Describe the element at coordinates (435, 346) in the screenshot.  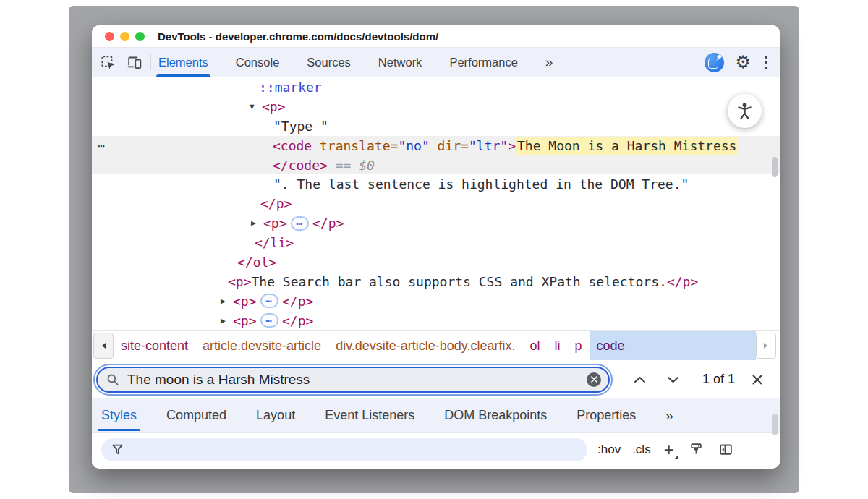
I see `breadcrumb: site-contentarticle.devsite-articlediv.d…` at that location.